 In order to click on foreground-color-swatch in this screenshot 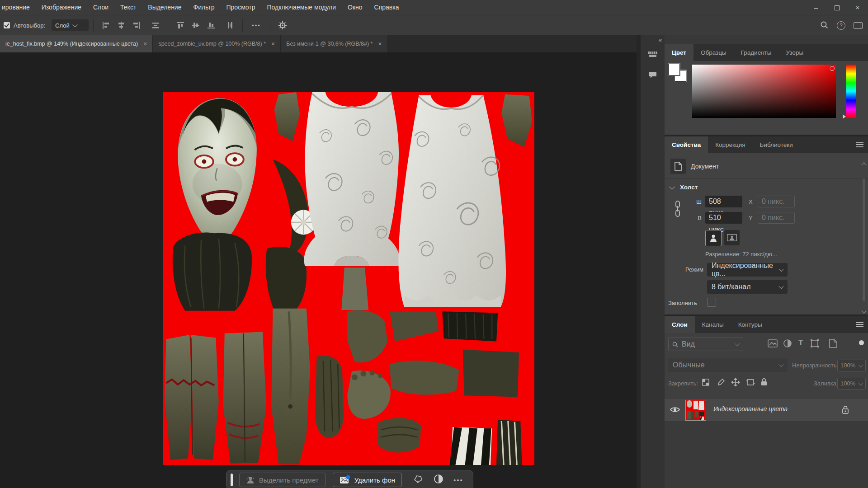, I will do `click(674, 70)`.